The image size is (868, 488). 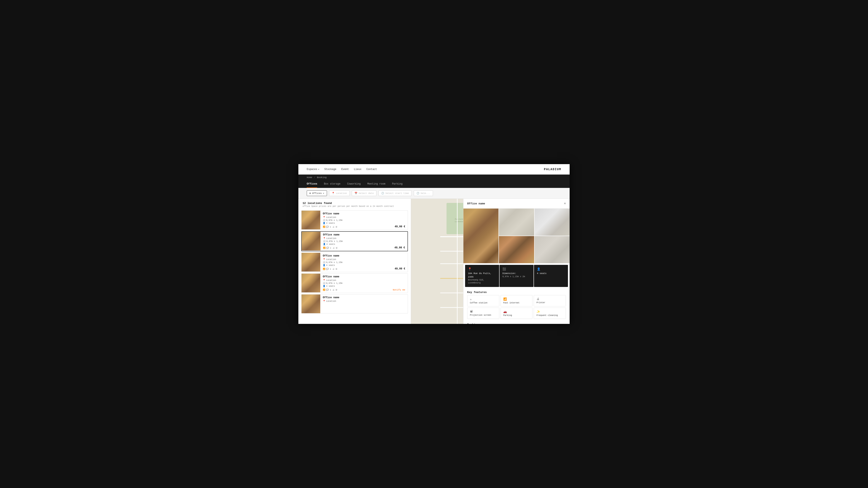 I want to click on projection-icon: 📽, so click(x=483, y=312).